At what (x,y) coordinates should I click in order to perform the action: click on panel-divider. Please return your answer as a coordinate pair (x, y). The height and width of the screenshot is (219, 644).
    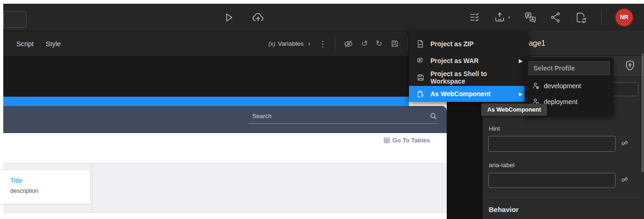
    Looking at the image, I should click on (563, 197).